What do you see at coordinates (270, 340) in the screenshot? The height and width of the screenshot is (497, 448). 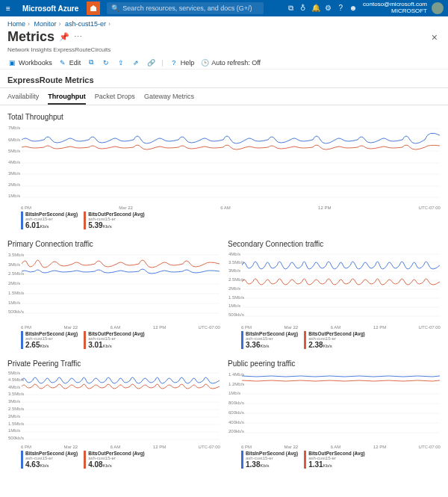 I see `legend-item-in: BitsInPerSecond (Avg)ash-cust15-er3.36Kb…` at bounding box center [270, 340].